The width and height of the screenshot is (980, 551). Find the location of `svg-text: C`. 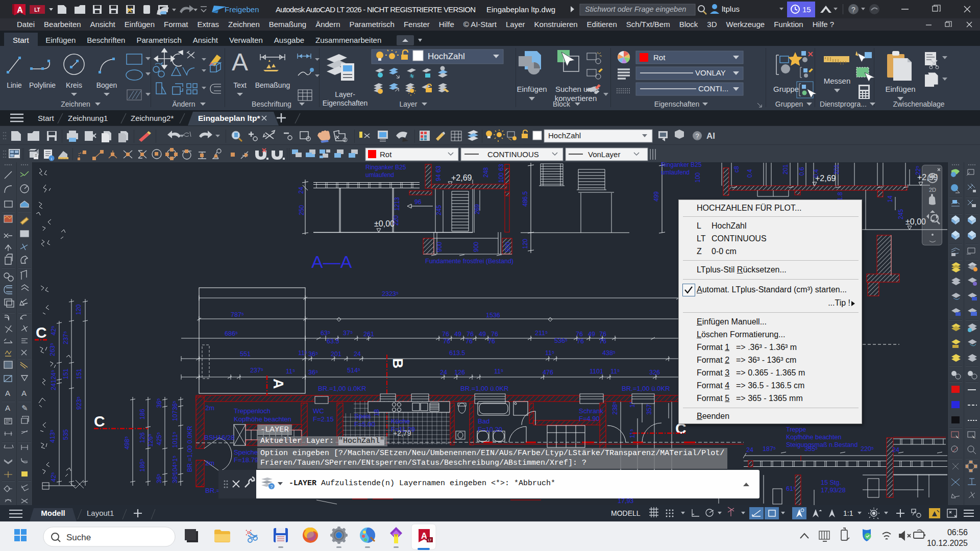

svg-text: C is located at coordinates (41, 333).